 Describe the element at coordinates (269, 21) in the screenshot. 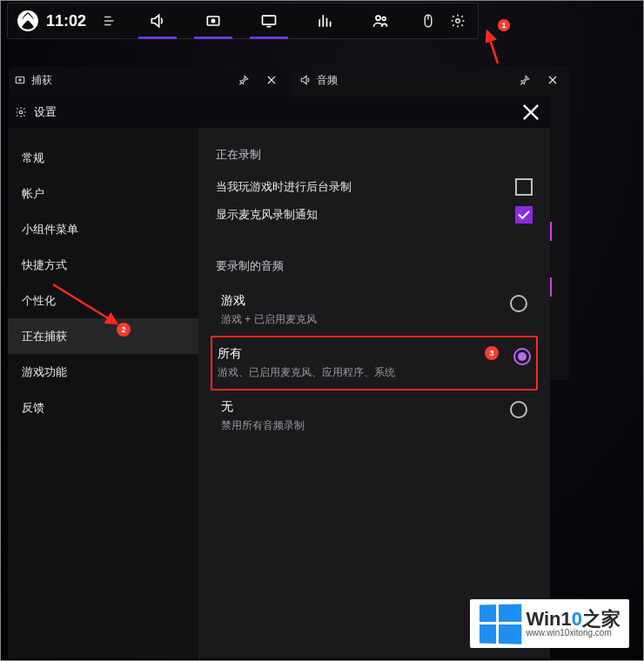

I see `tab-performance` at that location.